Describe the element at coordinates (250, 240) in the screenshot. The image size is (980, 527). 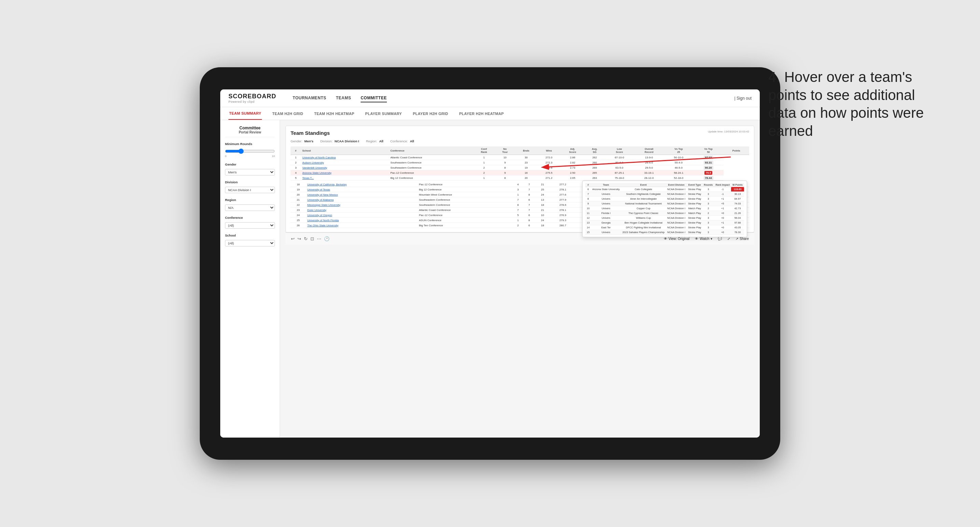
I see `sidebar-section-school: School (All)` at that location.